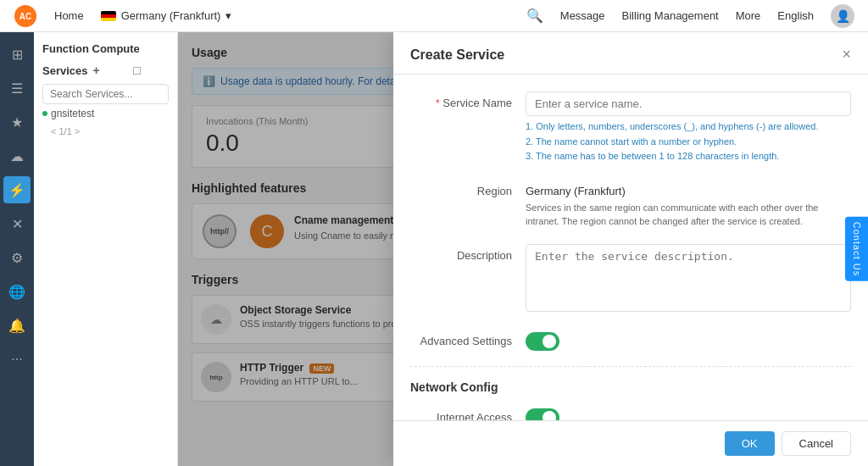  Describe the element at coordinates (17, 291) in the screenshot. I see `sidebar-item-globe: 🌐` at that location.